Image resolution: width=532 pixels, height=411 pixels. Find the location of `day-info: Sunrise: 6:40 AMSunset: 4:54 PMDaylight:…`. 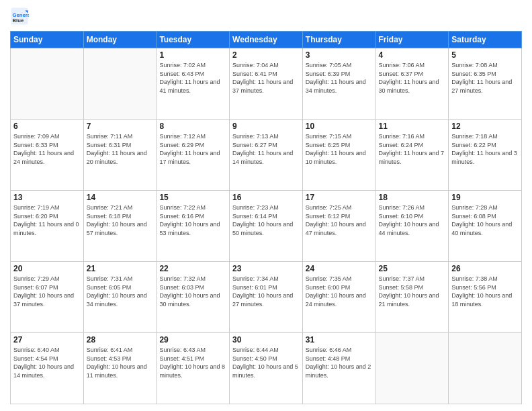

day-info: Sunrise: 6:40 AMSunset: 4:54 PMDaylight:… is located at coordinates (47, 363).